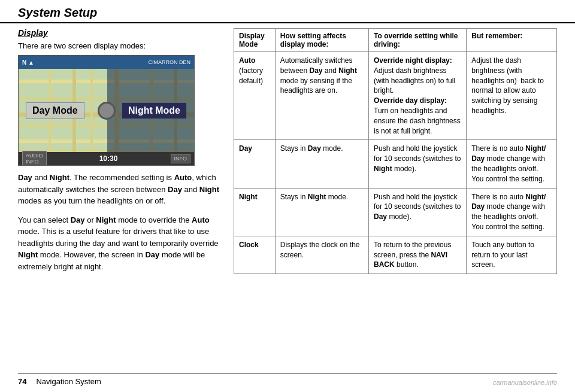 The image size is (575, 392). Describe the element at coordinates (120, 33) in the screenshot. I see `section-title: Display` at that location.